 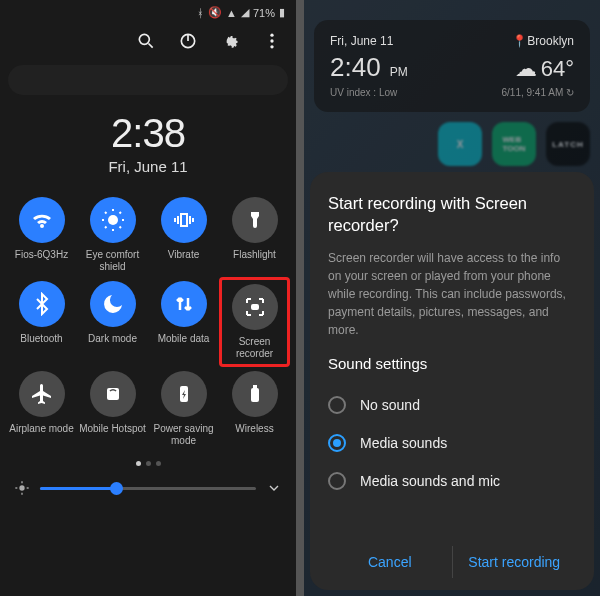 I want to click on tile-darkmode: Dark mode, so click(x=112, y=322).